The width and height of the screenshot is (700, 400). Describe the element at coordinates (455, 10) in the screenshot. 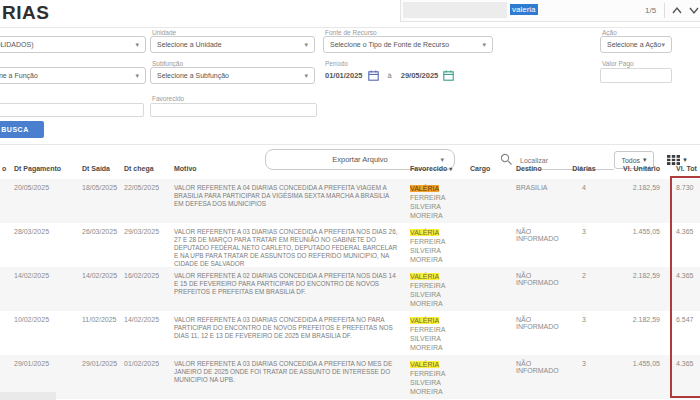

I see `find-input` at that location.